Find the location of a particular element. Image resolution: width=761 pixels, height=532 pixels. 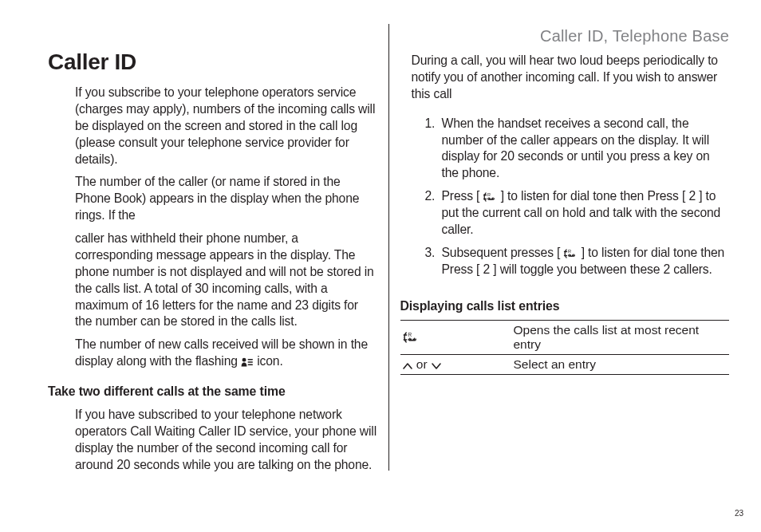

list-item: Subsequent presses [ R ] to listen for d… is located at coordinates (584, 262).